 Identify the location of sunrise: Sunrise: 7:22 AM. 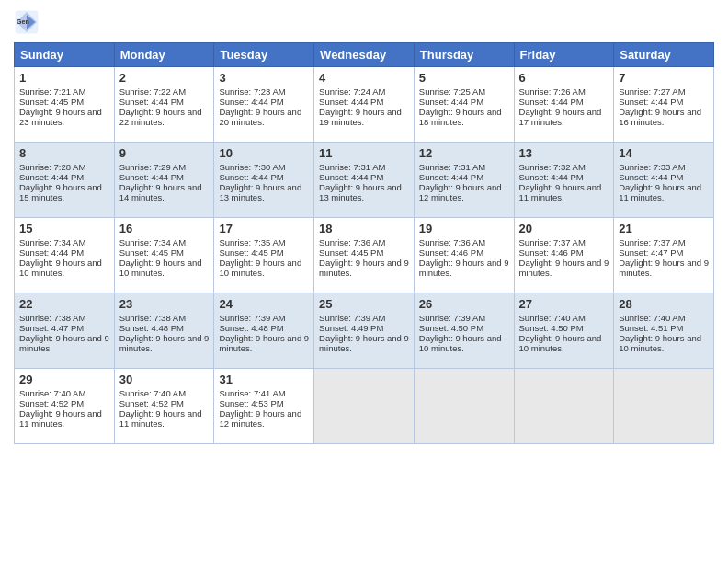
(153, 92).